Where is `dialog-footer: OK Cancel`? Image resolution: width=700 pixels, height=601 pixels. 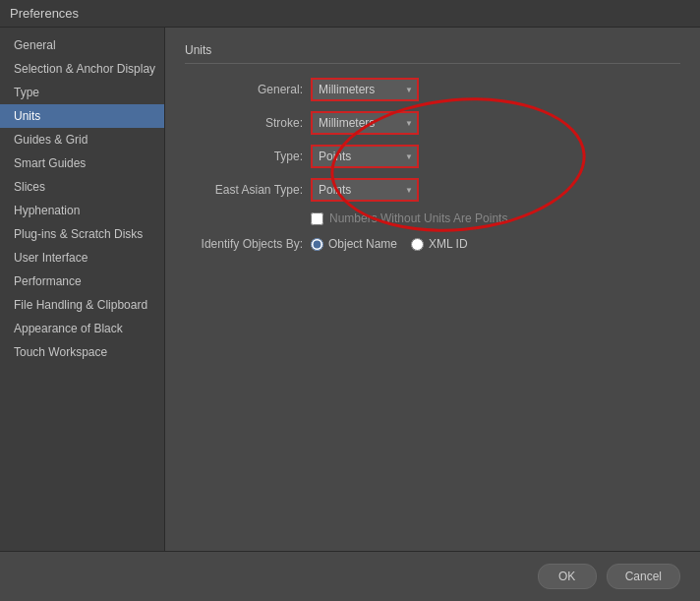
dialog-footer: OK Cancel is located at coordinates (350, 576).